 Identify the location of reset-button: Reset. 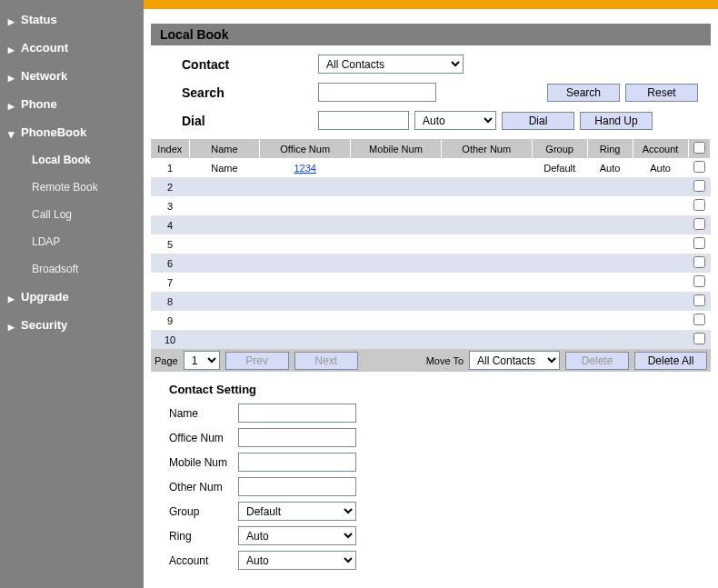
(662, 93).